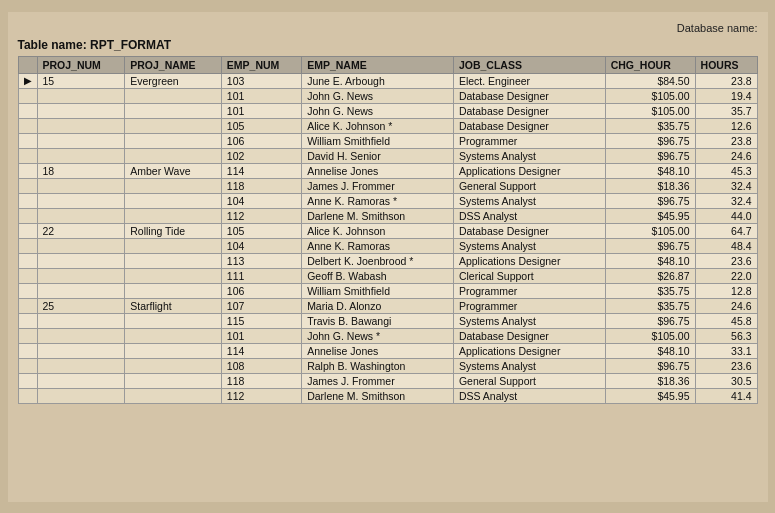 The height and width of the screenshot is (513, 775). What do you see at coordinates (650, 290) in the screenshot?
I see `chg-hour-cell: $35.75` at bounding box center [650, 290].